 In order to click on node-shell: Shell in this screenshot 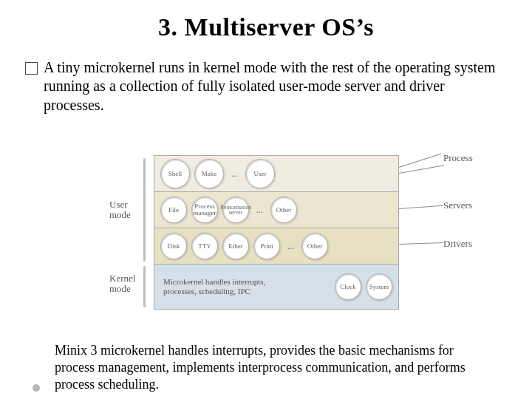, I will do `click(175, 174)`.